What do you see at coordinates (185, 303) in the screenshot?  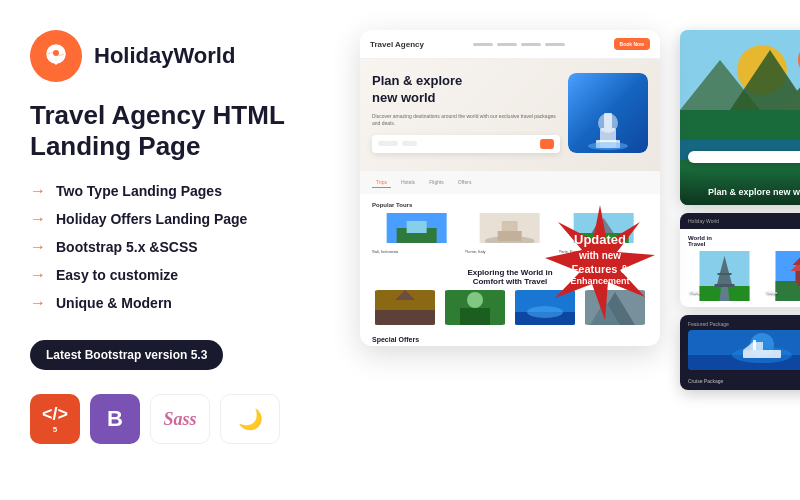 I see `feature-item-5: → Unique & Modern` at bounding box center [185, 303].